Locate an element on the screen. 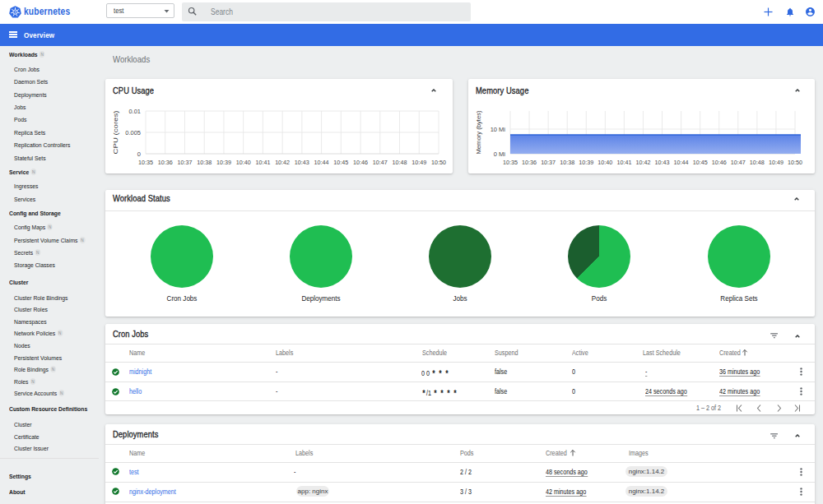 The image size is (823, 504). svg-text: 0 Mi is located at coordinates (500, 155).